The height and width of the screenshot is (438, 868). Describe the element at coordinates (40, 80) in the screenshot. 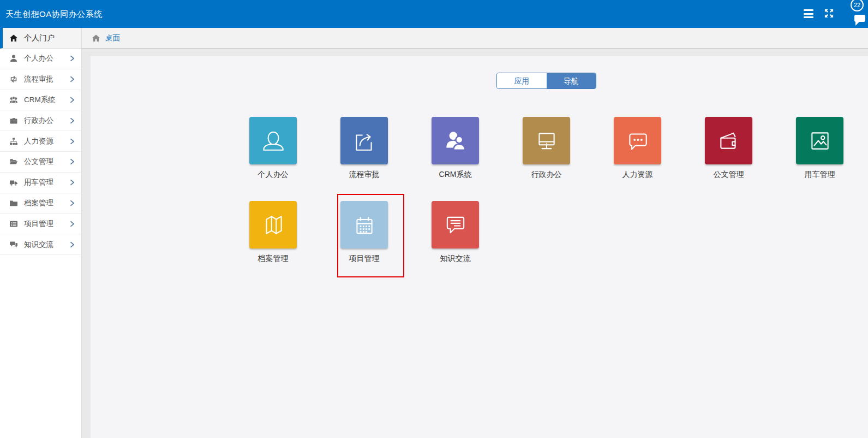

I see `sidebar-item-workflow: 流程审批` at that location.